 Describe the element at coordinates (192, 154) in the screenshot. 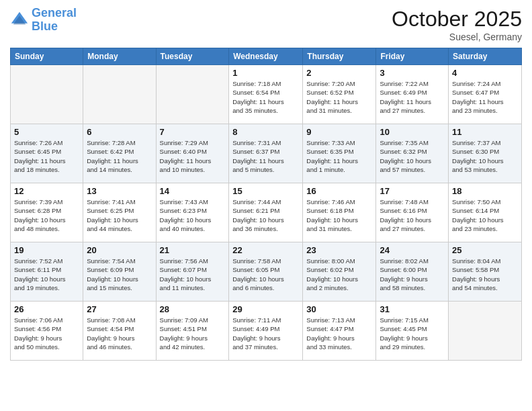

I see `day-cell-1-2: 7Sunrise: 7:29 AM Sunset: 6:40 PM Daylig…` at that location.